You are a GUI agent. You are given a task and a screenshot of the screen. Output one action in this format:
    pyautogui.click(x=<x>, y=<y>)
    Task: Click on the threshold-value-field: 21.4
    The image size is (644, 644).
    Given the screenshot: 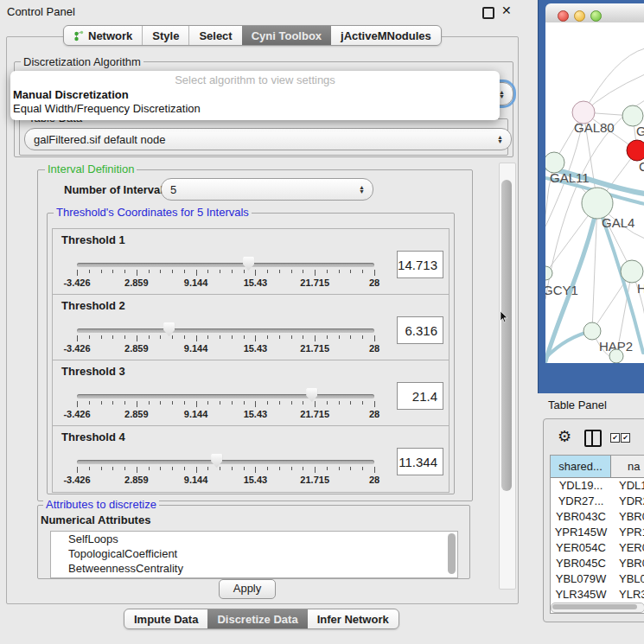 What is the action you would take?
    pyautogui.click(x=420, y=396)
    